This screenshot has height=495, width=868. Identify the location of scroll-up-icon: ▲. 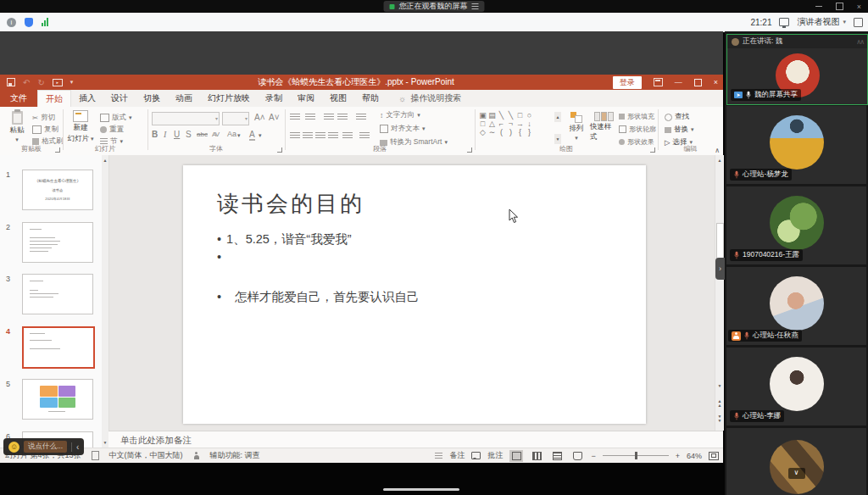
(720, 160).